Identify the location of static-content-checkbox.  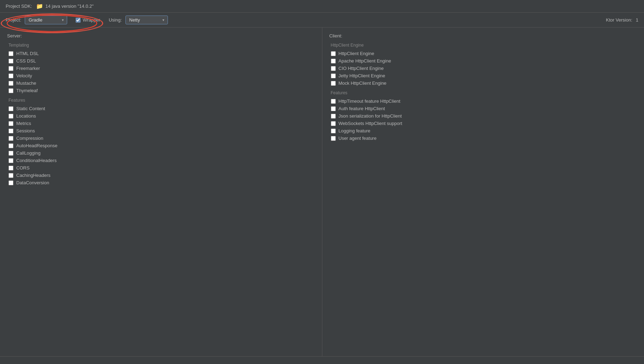
(11, 109).